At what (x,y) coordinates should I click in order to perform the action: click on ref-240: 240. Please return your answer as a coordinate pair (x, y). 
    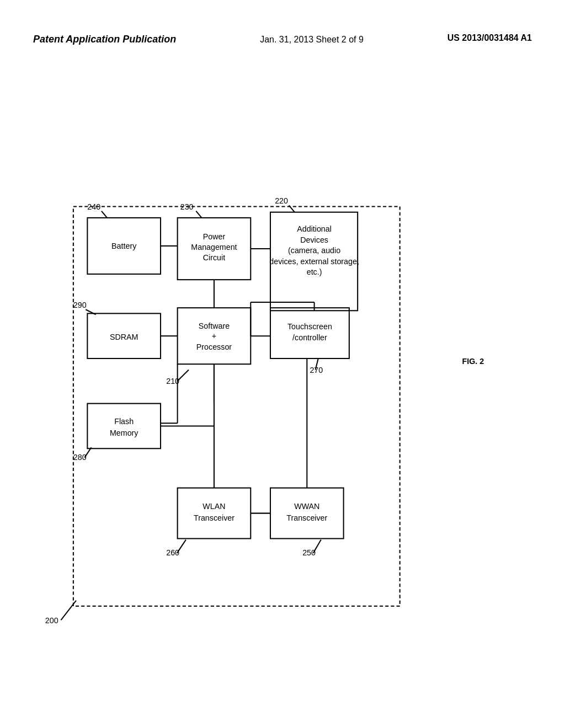
    Looking at the image, I should click on (94, 207).